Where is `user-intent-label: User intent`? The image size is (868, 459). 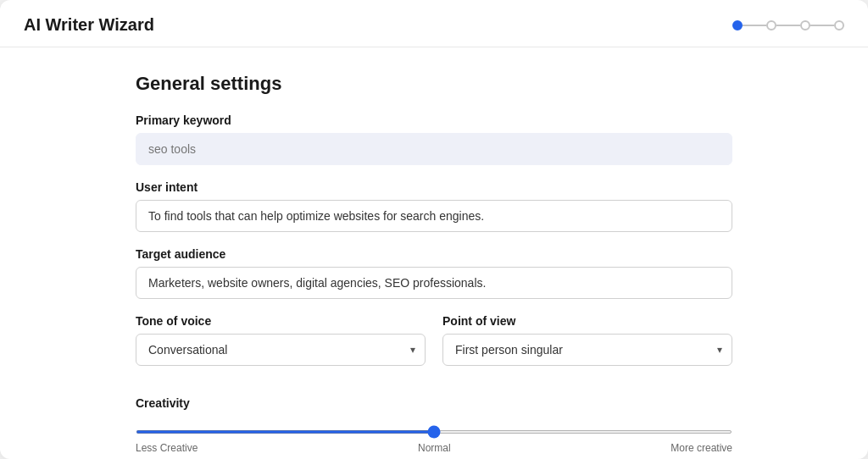 user-intent-label: User intent is located at coordinates (434, 187).